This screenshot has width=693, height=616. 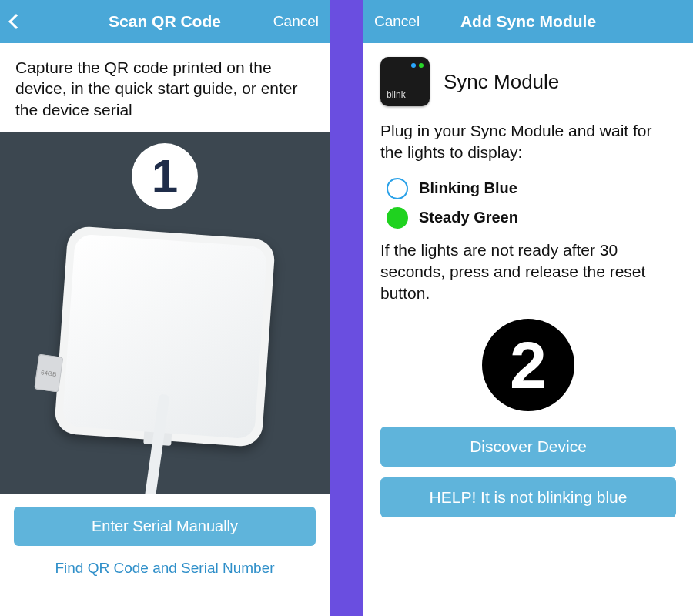 I want to click on light-status-blue: Blinking Blue, so click(x=531, y=189).